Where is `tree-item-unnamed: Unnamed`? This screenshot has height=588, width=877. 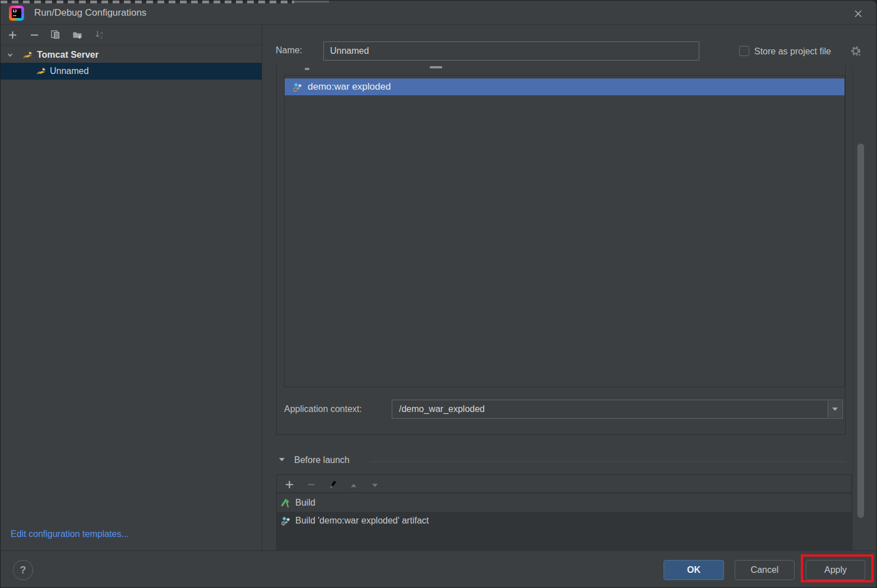 tree-item-unnamed: Unnamed is located at coordinates (131, 71).